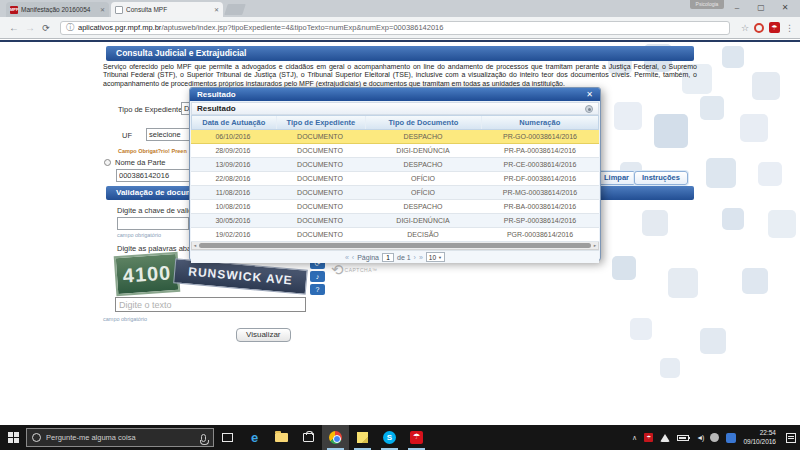 The width and height of the screenshot is (800, 450). Describe the element at coordinates (14, 28) in the screenshot. I see `back-icon: ←` at that location.